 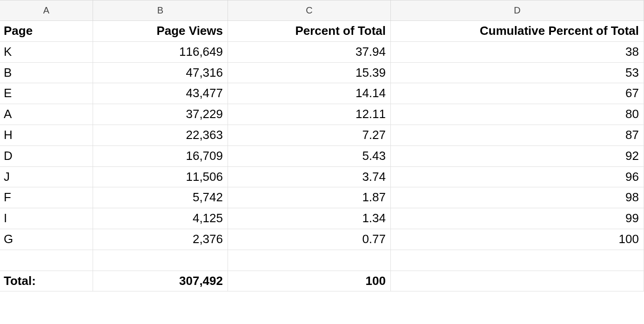 I want to click on table-cell: 37,229, so click(x=161, y=114).